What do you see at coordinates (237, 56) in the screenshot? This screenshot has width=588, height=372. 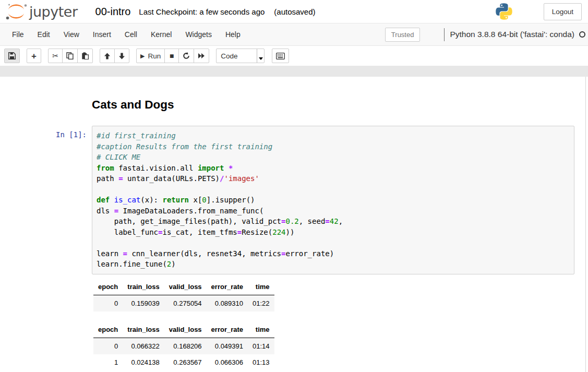 I see `cell-type-value: Code` at bounding box center [237, 56].